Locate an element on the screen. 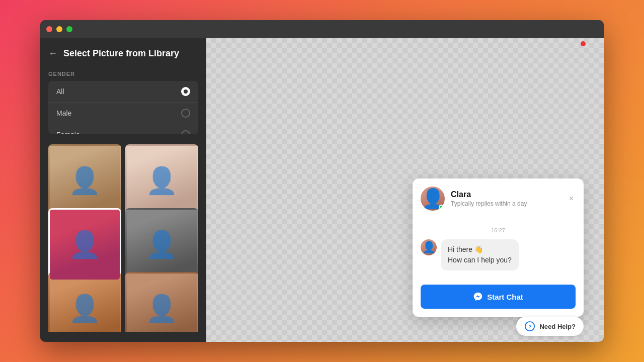 The width and height of the screenshot is (644, 362). chat-close-button: × is located at coordinates (572, 199).